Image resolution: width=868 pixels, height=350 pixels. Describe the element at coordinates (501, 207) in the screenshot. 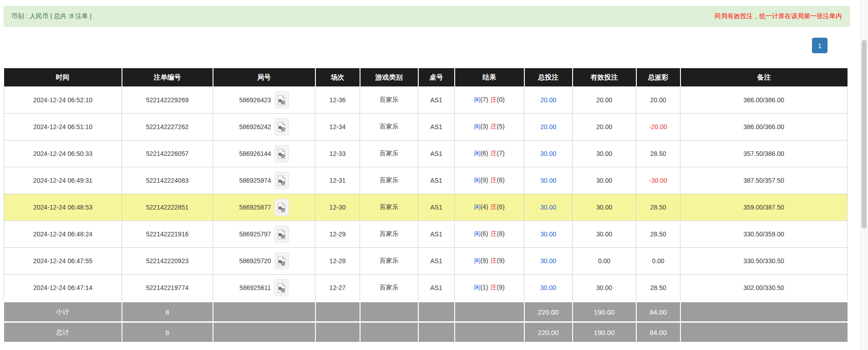

I see `banker-result-value: (6)` at that location.